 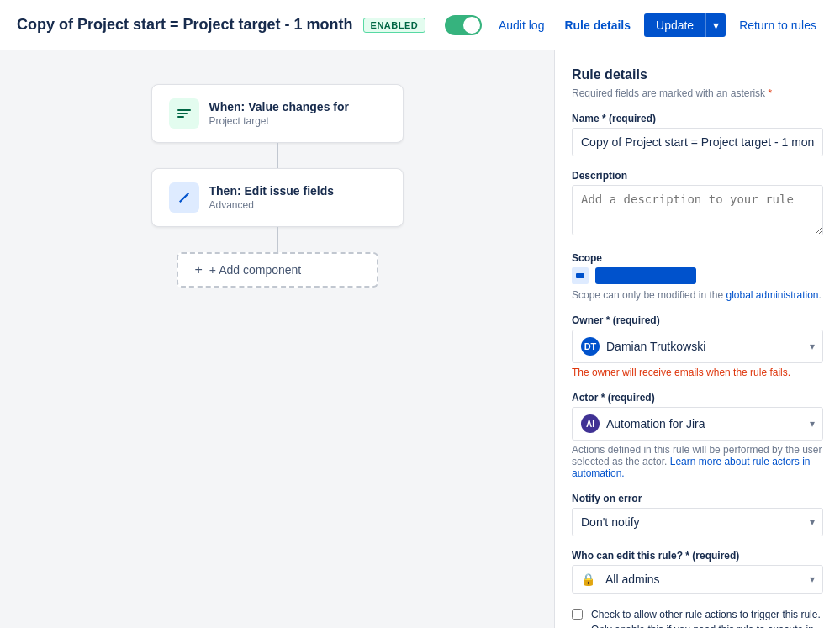 I want to click on header: Copy of Project start = Project target -…, so click(x=420, y=25).